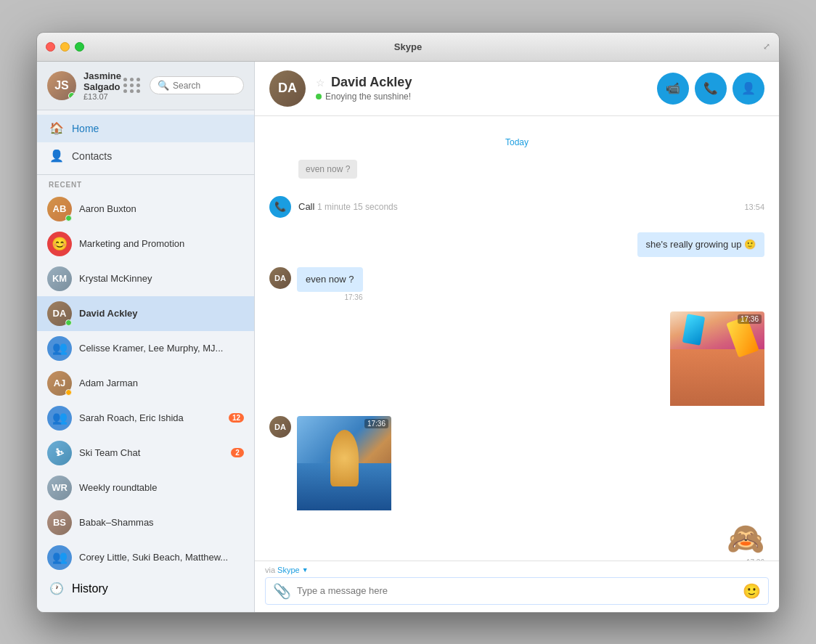  I want to click on nav-item-contacts: 👤 Contacts, so click(145, 156).